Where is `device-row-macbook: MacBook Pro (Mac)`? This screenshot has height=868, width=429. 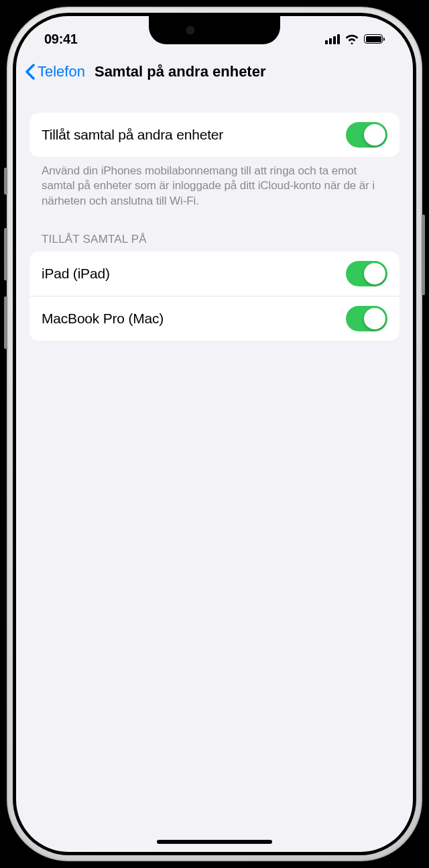
device-row-macbook: MacBook Pro (Mac) is located at coordinates (214, 318).